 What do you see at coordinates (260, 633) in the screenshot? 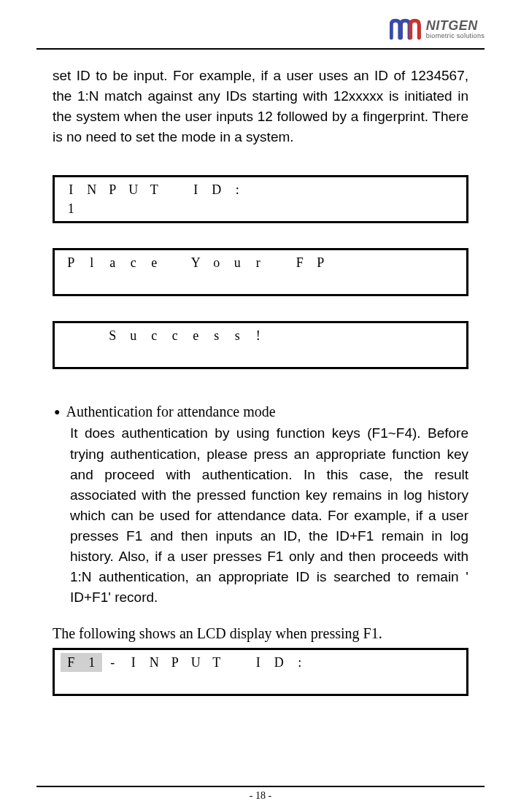
I see `lcd4-caption: The following shows an LCD display when …` at bounding box center [260, 633].